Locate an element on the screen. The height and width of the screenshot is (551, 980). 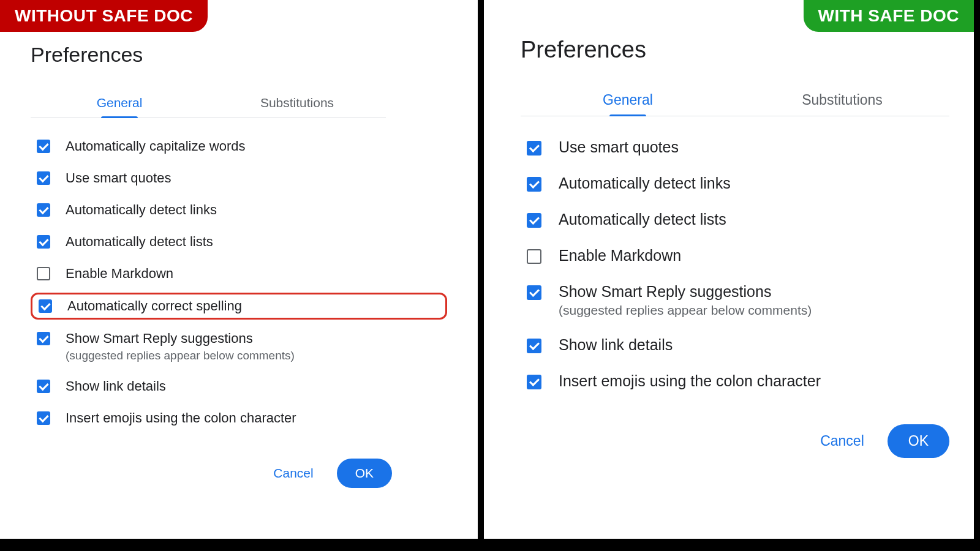
option-row: Automatically capitalize words is located at coordinates (239, 146).